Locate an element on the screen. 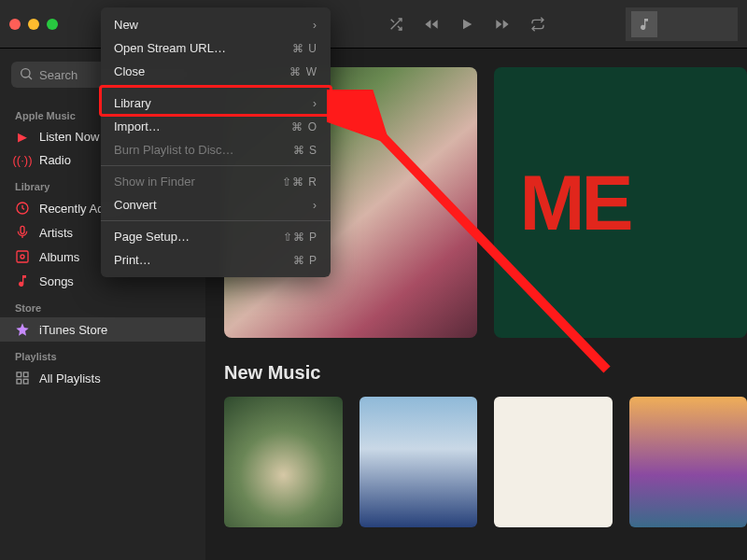 This screenshot has width=747, height=560. menu-item-label: Close is located at coordinates (129, 71).